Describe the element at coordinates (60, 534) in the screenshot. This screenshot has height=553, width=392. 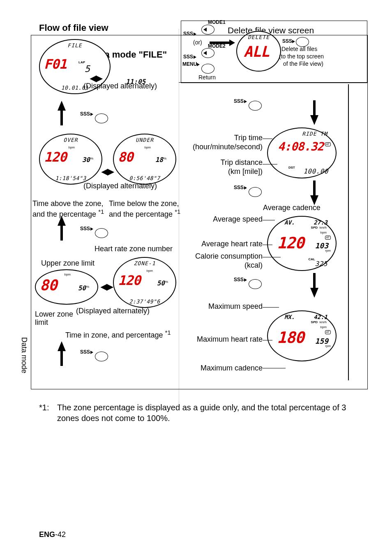
I see `page-num: -42` at that location.